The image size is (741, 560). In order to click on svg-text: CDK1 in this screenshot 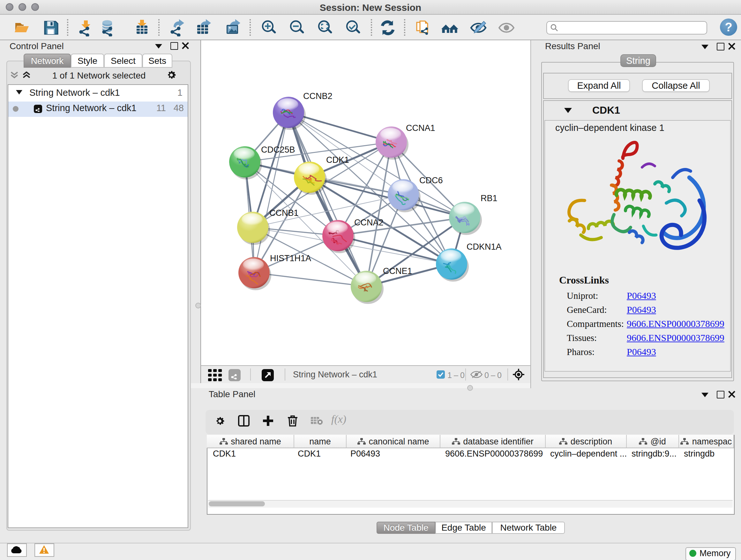, I will do `click(338, 160)`.